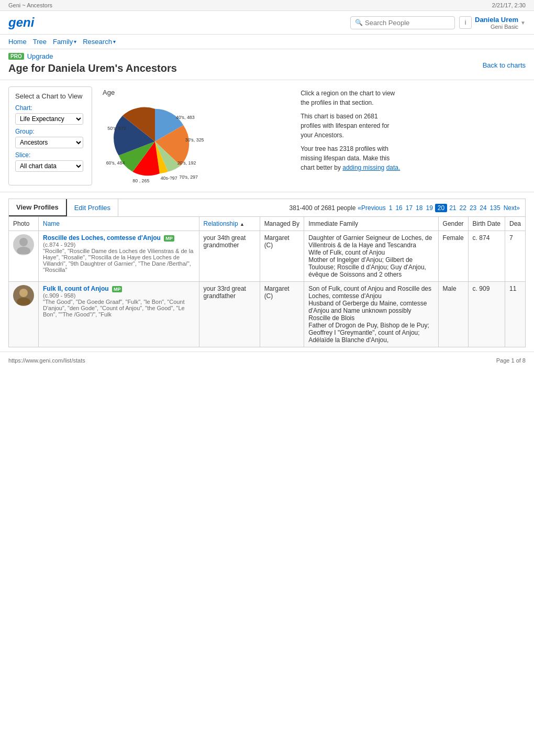 The width and height of the screenshot is (534, 756). Describe the element at coordinates (465, 23) in the screenshot. I see `notifications-icon: i` at that location.